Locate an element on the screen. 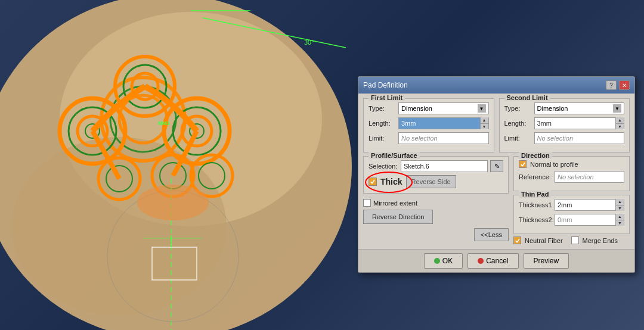 The height and width of the screenshot is (330, 644). mirrored-extent-checkbox is located at coordinates (367, 203).